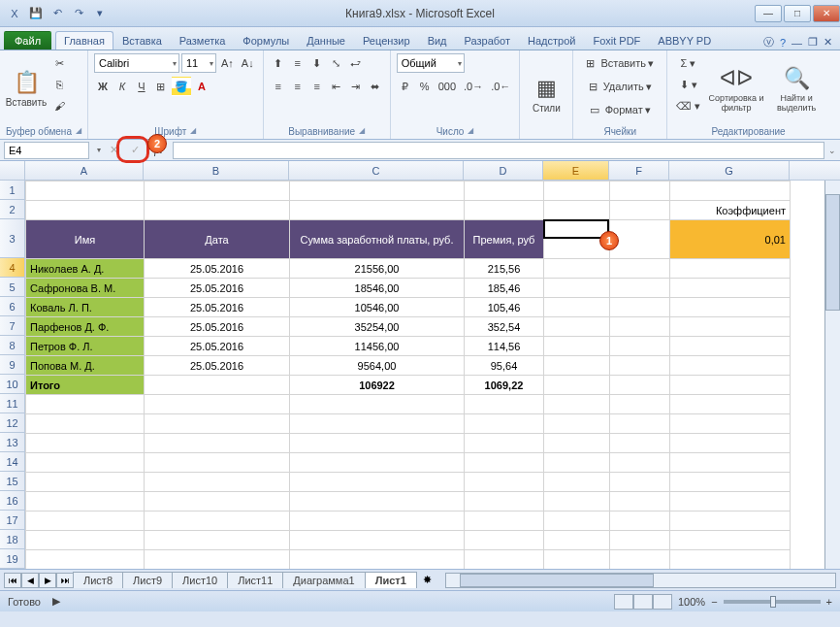 This screenshot has height=627, width=840. Describe the element at coordinates (689, 84) in the screenshot. I see `fill-button: ⬇ ▾` at that location.